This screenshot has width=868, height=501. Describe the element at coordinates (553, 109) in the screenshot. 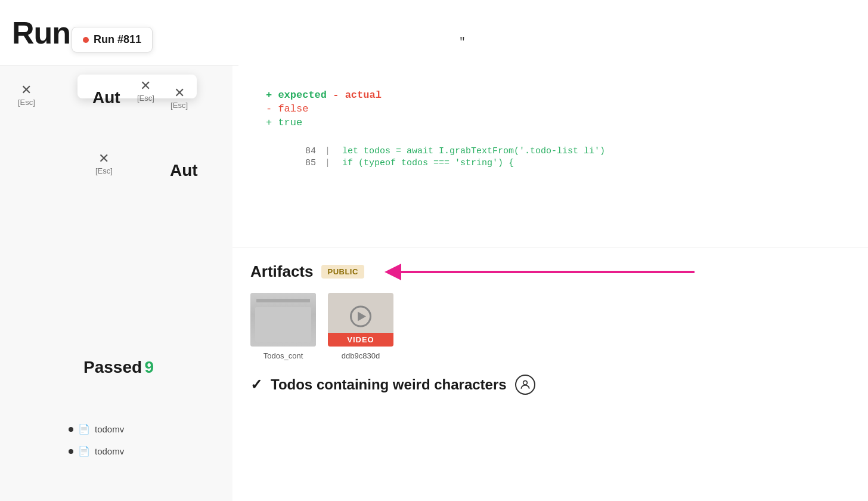

I see `diff-minus-line: - false` at that location.